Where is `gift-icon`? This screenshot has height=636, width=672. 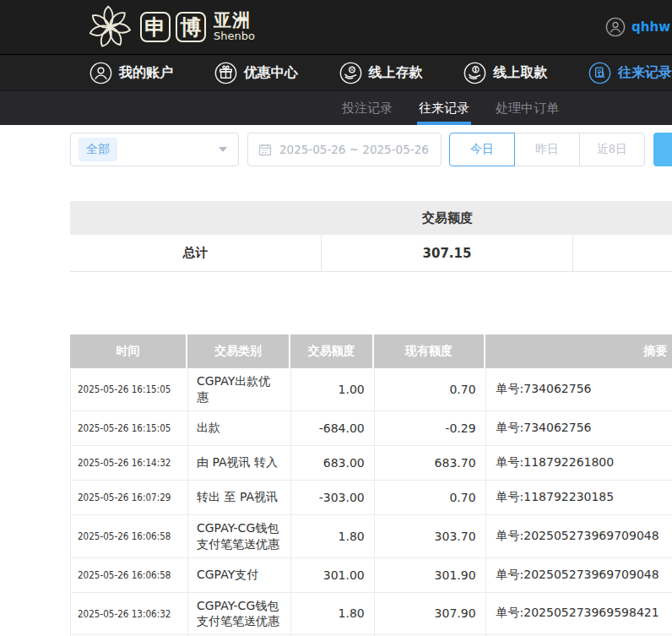
gift-icon is located at coordinates (226, 73).